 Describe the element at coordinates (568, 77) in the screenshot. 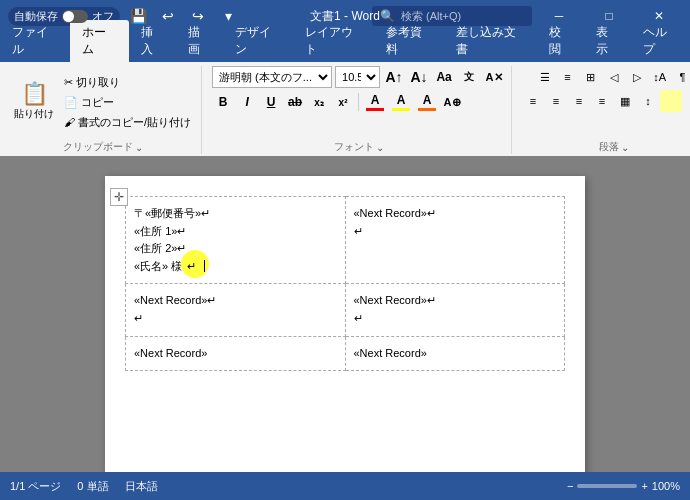

I see `numbering-button: ≡` at that location.